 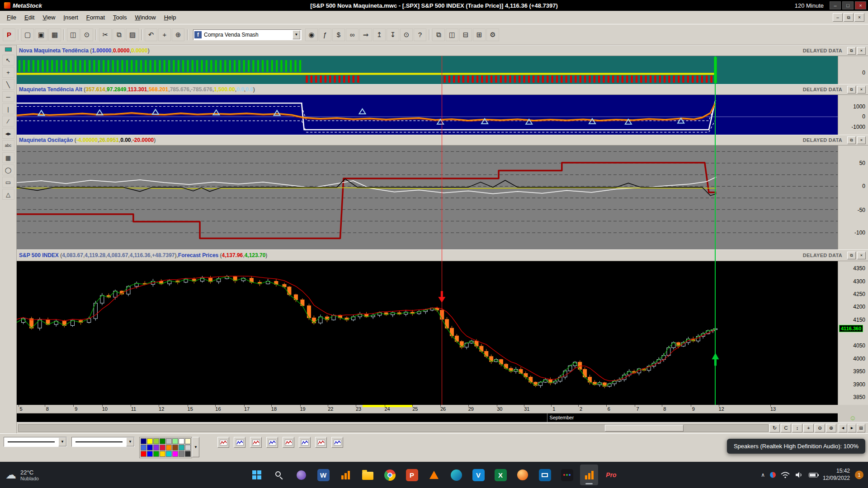 I want to click on angled-line-tool: ∕, so click(x=8, y=121).